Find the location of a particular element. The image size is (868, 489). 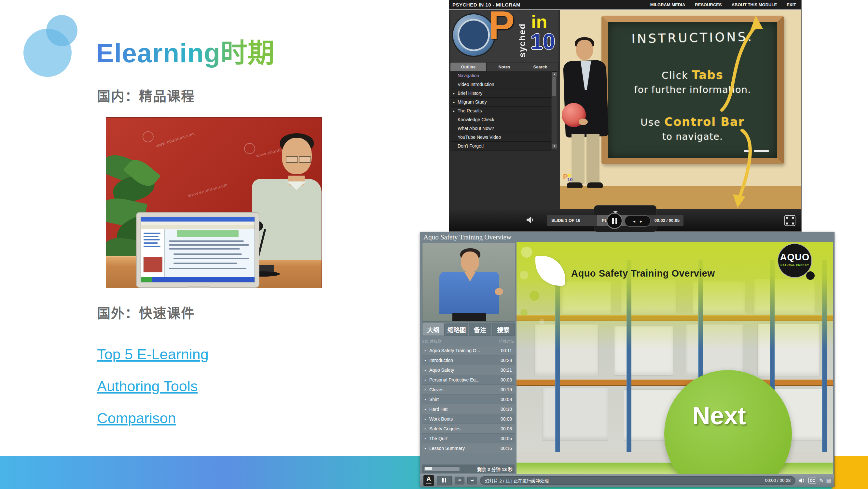

attachment-icon: ✎ is located at coordinates (822, 481).